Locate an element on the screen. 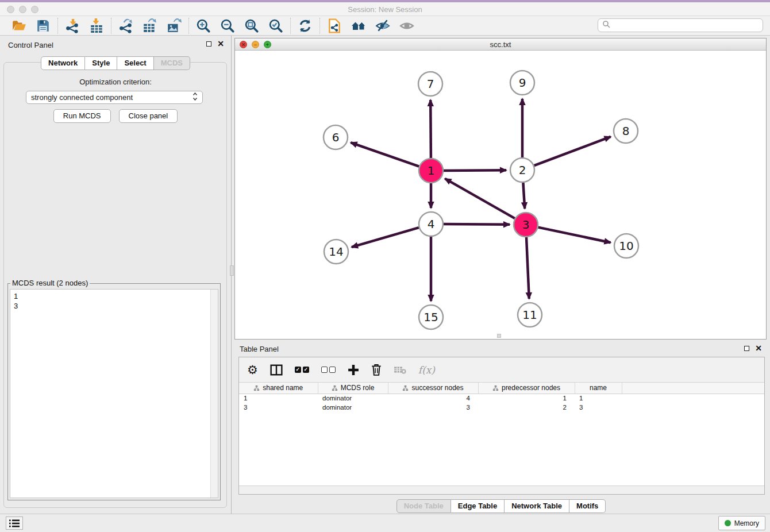  graph-node-8: 8 is located at coordinates (626, 131).